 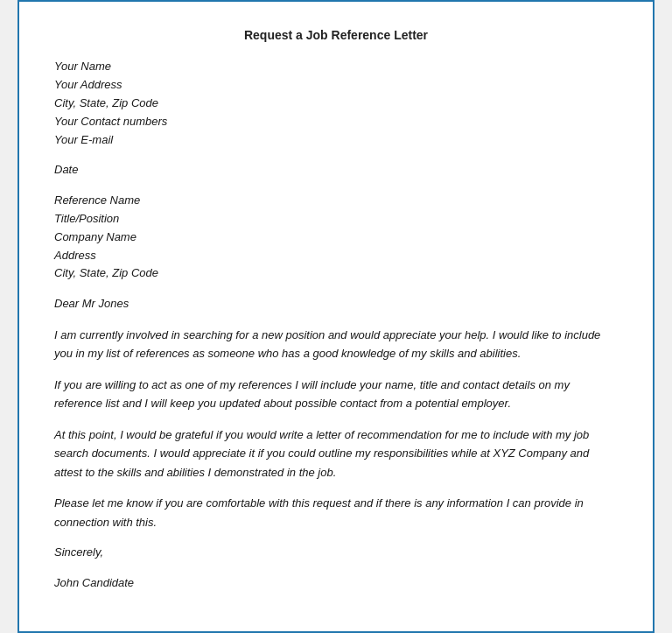 I want to click on salutation-block: Dear Mr Jones, so click(x=336, y=305).